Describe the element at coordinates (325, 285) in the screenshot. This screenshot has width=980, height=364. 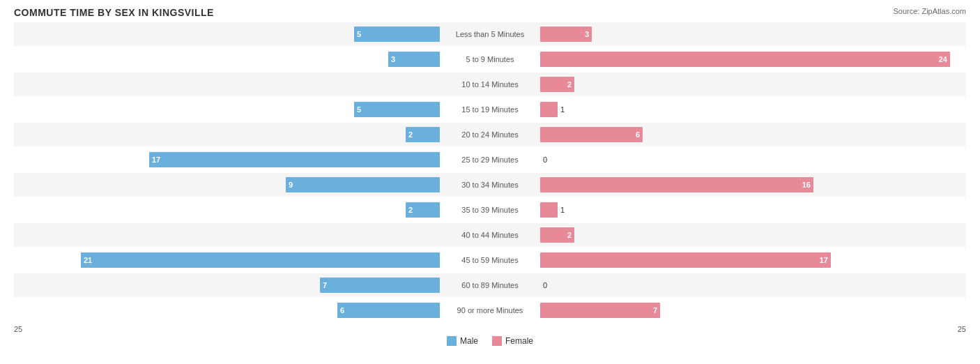
I see `male-value-inside: 7` at that location.